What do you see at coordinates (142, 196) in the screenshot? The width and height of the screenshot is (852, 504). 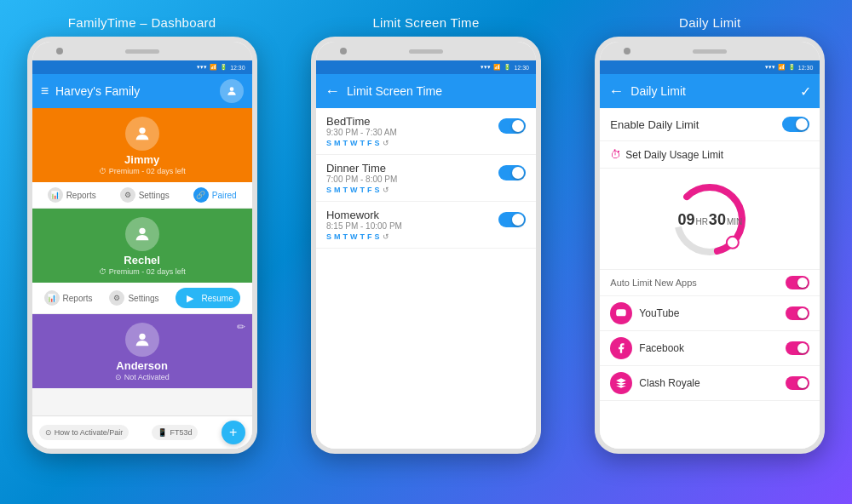 I see `actions-bar-jimmy: 📊 Reports ⚙ Settings 🔗 Paired` at bounding box center [142, 196].